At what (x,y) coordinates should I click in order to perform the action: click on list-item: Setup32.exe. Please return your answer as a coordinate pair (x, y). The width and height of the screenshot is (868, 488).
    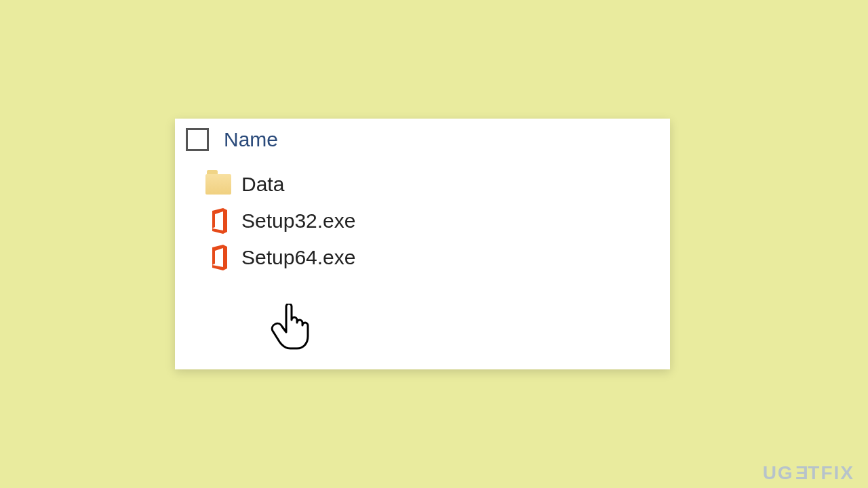
    Looking at the image, I should click on (437, 221).